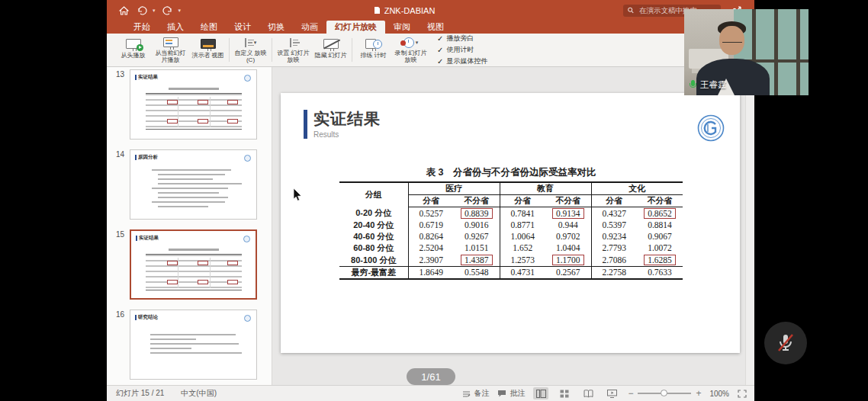 The image size is (868, 401). Describe the element at coordinates (410, 50) in the screenshot. I see `record-slideshow-button: ▾ 录制 幻灯片放映` at that location.